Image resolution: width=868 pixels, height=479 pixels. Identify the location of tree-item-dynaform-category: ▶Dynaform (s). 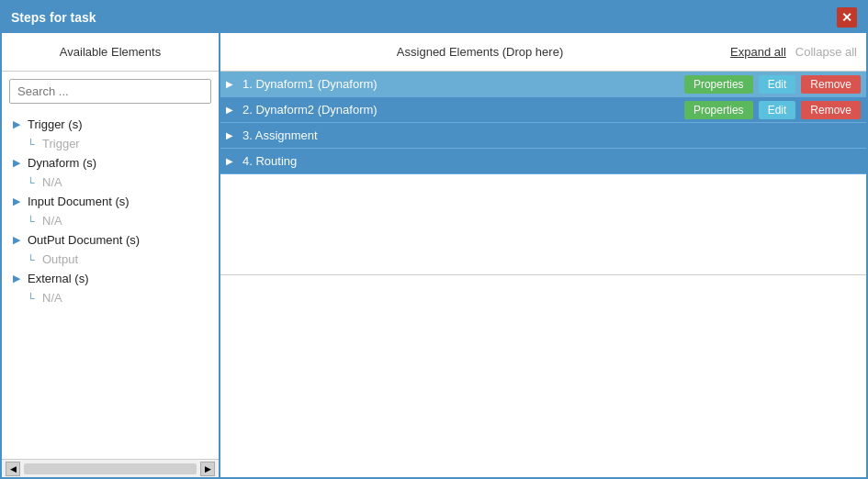
(110, 163).